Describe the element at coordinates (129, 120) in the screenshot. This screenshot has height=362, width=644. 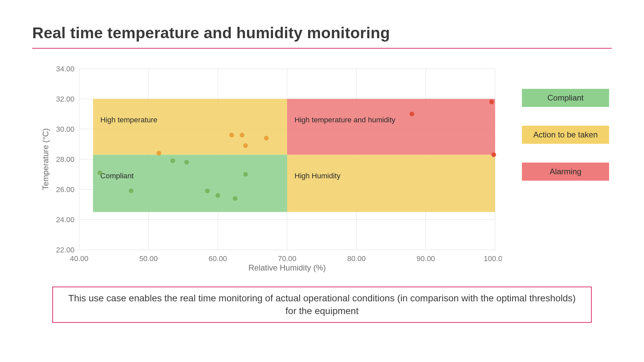
I see `region-label: High temperature` at that location.